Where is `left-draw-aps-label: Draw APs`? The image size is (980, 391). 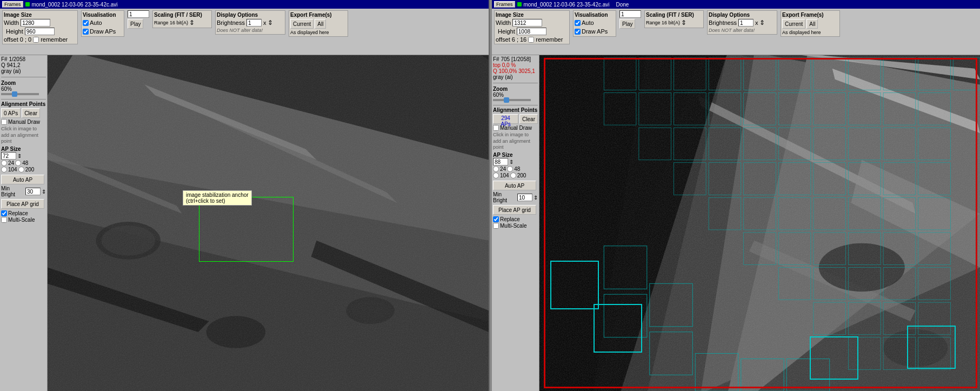
left-draw-aps-label: Draw APs is located at coordinates (103, 31).